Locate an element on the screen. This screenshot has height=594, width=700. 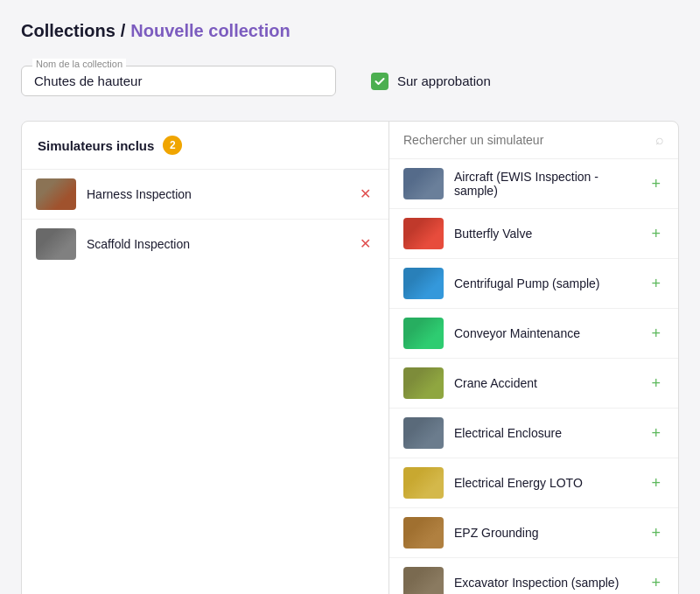
available-list-item: Crane Accident + is located at coordinates (534, 383).